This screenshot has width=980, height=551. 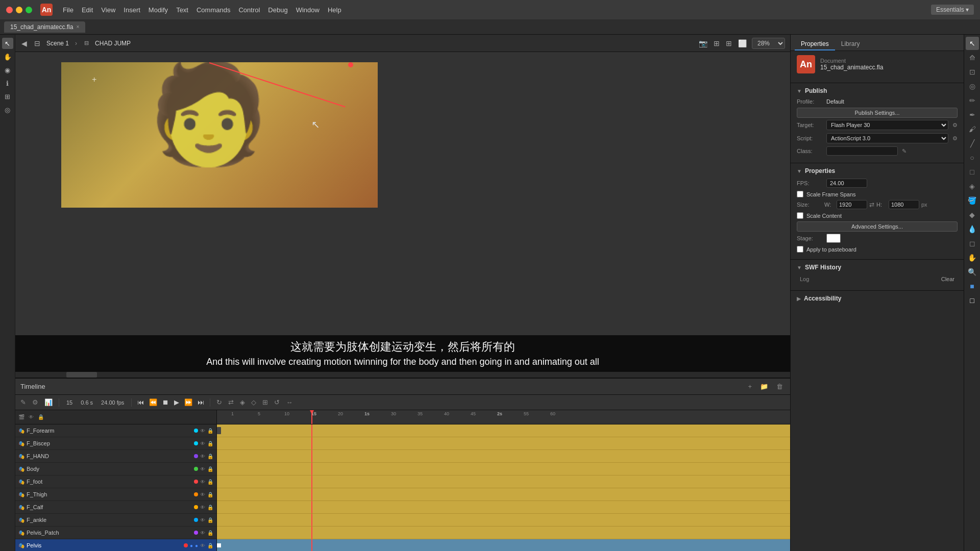 What do you see at coordinates (764, 387) in the screenshot?
I see `new-folder-icon: 📁` at bounding box center [764, 387].